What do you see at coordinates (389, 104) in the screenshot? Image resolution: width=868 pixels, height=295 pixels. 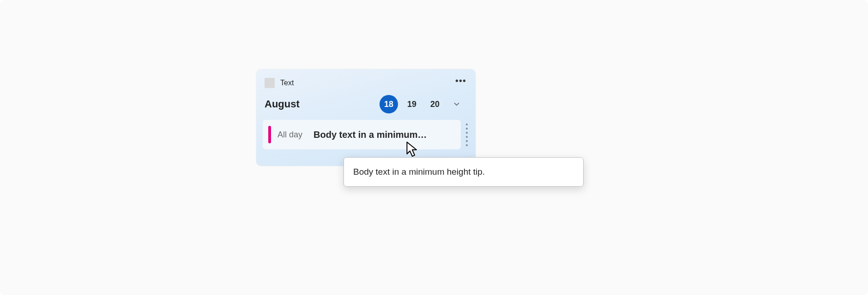 I see `date-option: 18` at bounding box center [389, 104].